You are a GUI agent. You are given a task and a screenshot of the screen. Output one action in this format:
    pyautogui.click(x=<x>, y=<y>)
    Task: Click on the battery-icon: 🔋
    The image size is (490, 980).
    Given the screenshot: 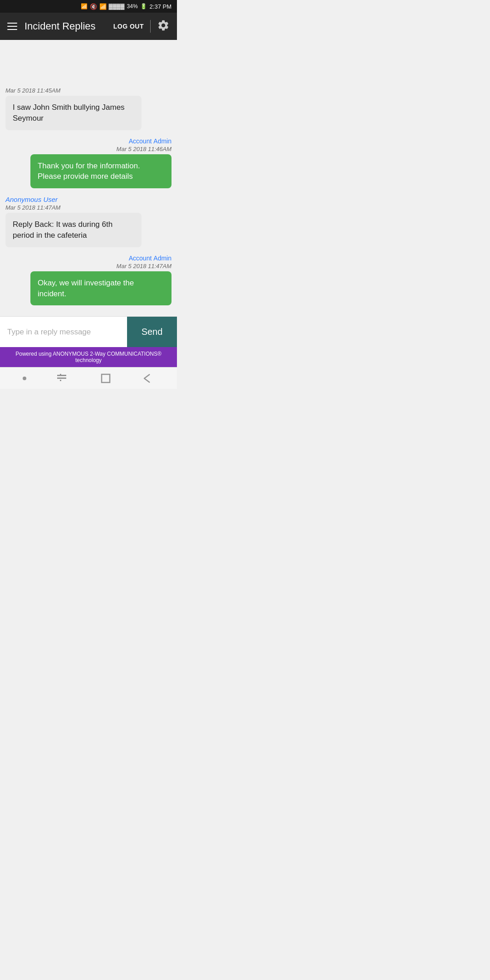 What is the action you would take?
    pyautogui.click(x=143, y=6)
    